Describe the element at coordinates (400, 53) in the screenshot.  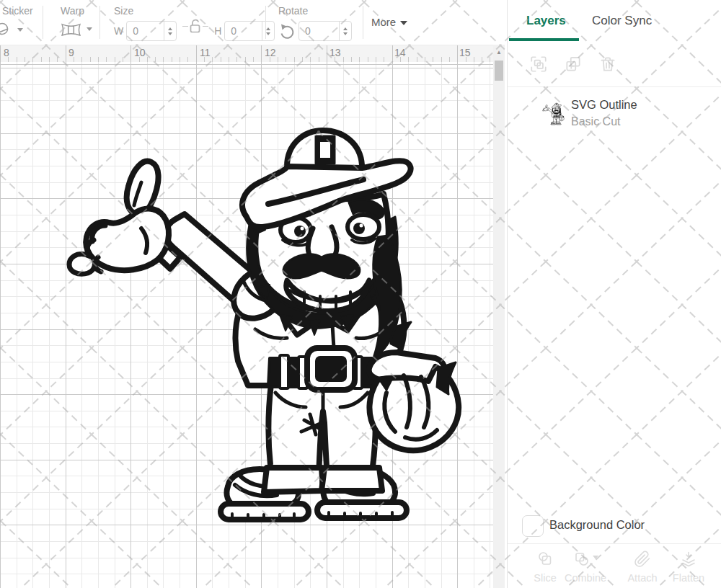
I see `ruler-number: 14` at that location.